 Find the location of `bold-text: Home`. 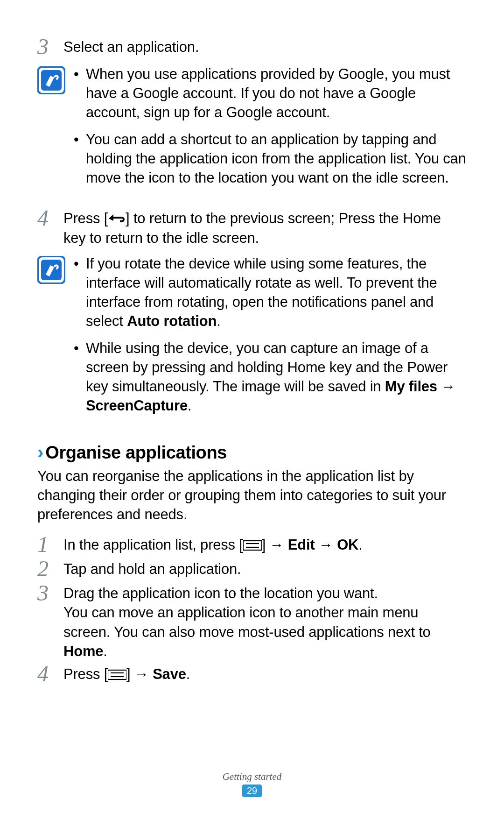

bold-text: Home is located at coordinates (83, 651).